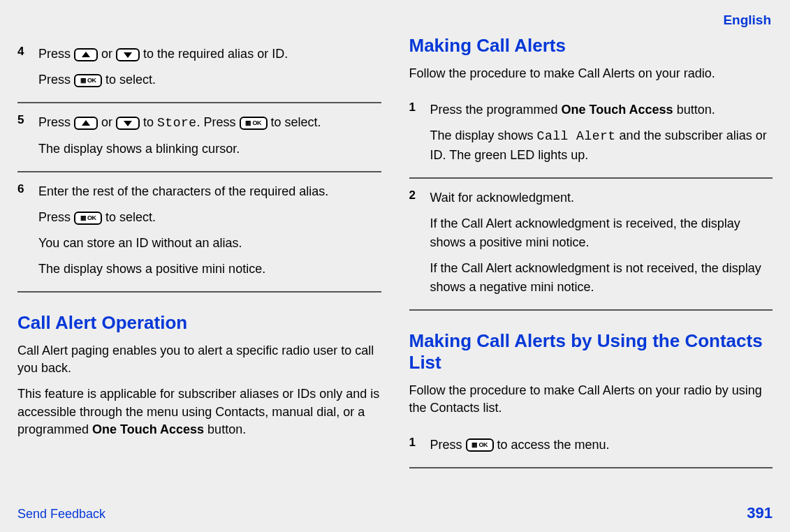 This screenshot has height=532, width=790. I want to click on text: If the Call Alert acknowledgment is rece…, so click(585, 233).